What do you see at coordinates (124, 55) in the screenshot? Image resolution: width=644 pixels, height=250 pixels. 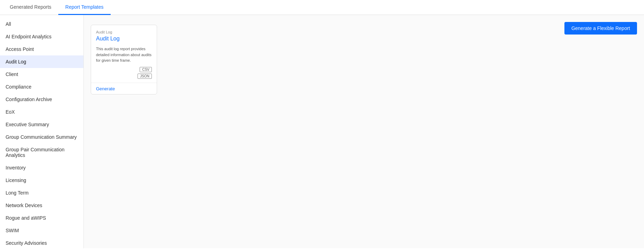 I see `card-description: This audit log report provides detailed …` at bounding box center [124, 55].